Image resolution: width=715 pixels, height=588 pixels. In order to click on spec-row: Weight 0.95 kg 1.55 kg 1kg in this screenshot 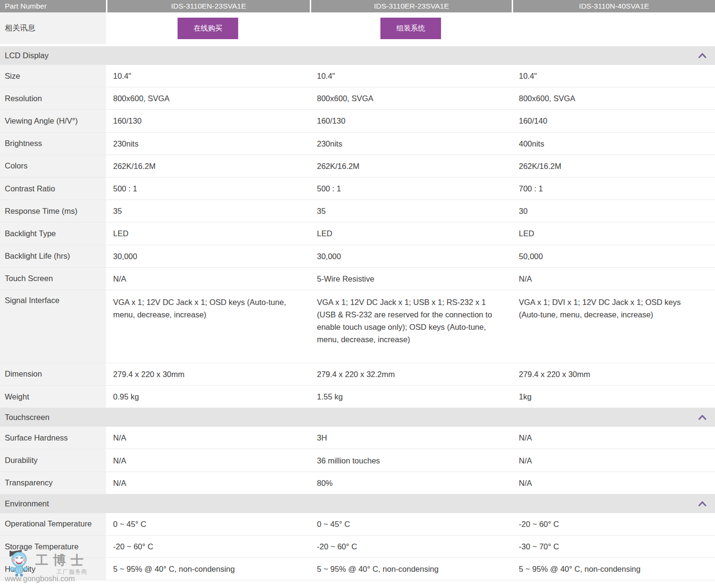, I will do `click(358, 397)`.